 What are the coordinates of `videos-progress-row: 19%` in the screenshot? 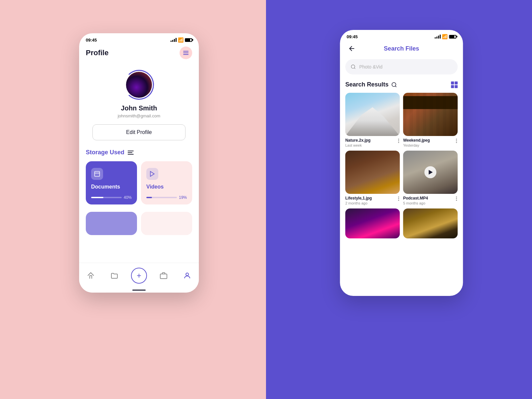 It's located at (167, 198).